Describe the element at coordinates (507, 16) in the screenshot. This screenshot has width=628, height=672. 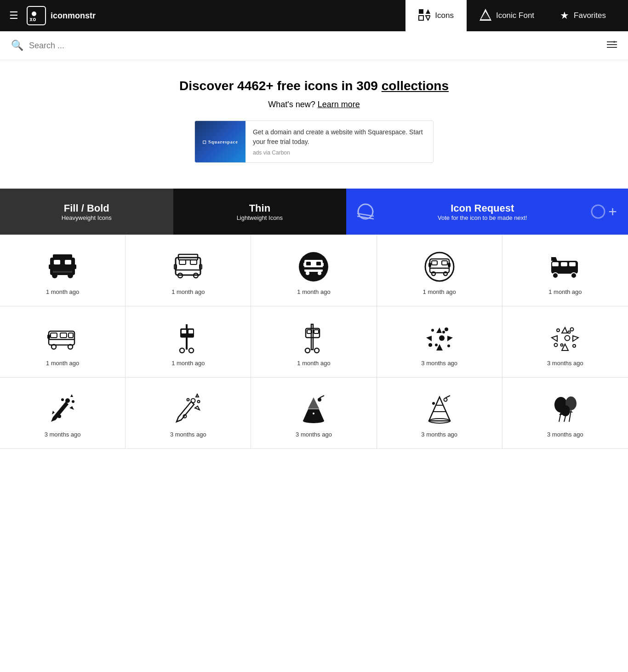
I see `tab-iconic-font: Iconic Font` at that location.